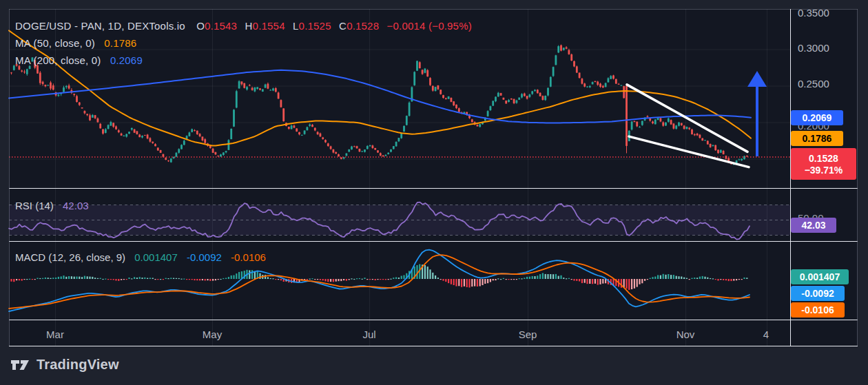  What do you see at coordinates (686, 335) in the screenshot?
I see `time-label-Nov: Nov` at bounding box center [686, 335].